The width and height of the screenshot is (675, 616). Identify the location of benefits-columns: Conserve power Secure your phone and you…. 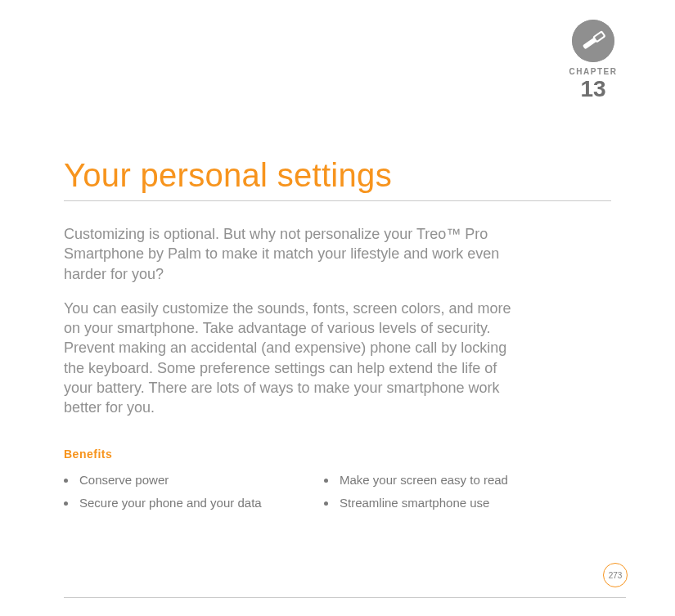
(337, 492).